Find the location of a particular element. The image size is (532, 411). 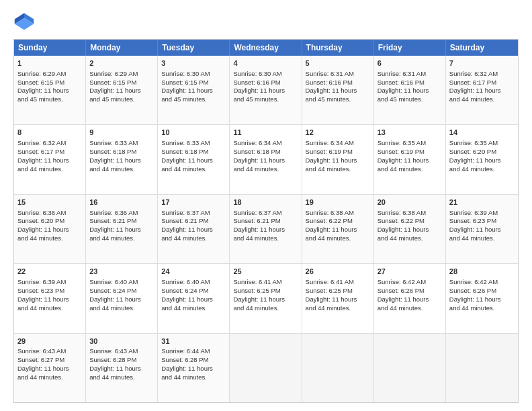

cal-cell-5: 5Sunrise: 6:31 AMSunset: 6:16 PMDaylight… is located at coordinates (339, 90).